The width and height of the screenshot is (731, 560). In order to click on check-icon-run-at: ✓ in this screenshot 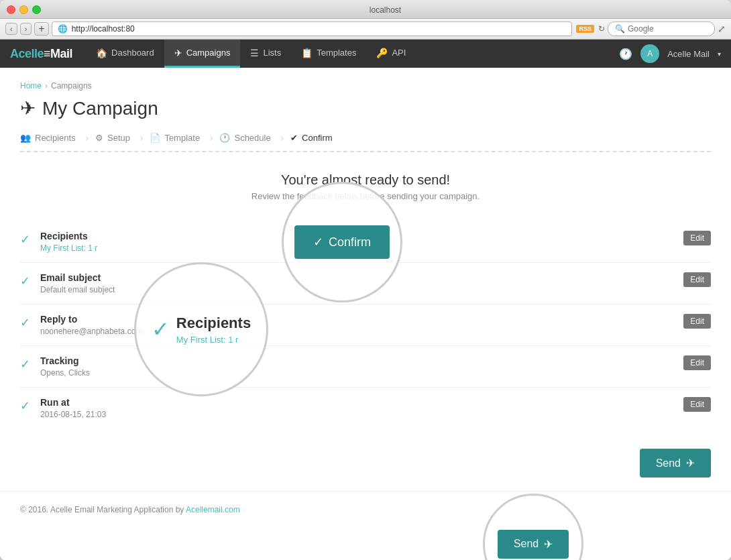, I will do `click(25, 406)`.